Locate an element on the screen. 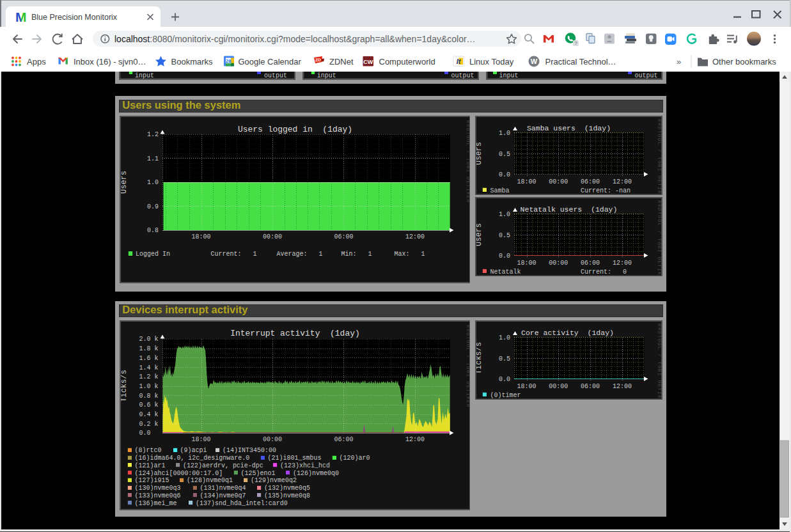 The height and width of the screenshot is (532, 791). svg-text: 0.9 is located at coordinates (153, 207).